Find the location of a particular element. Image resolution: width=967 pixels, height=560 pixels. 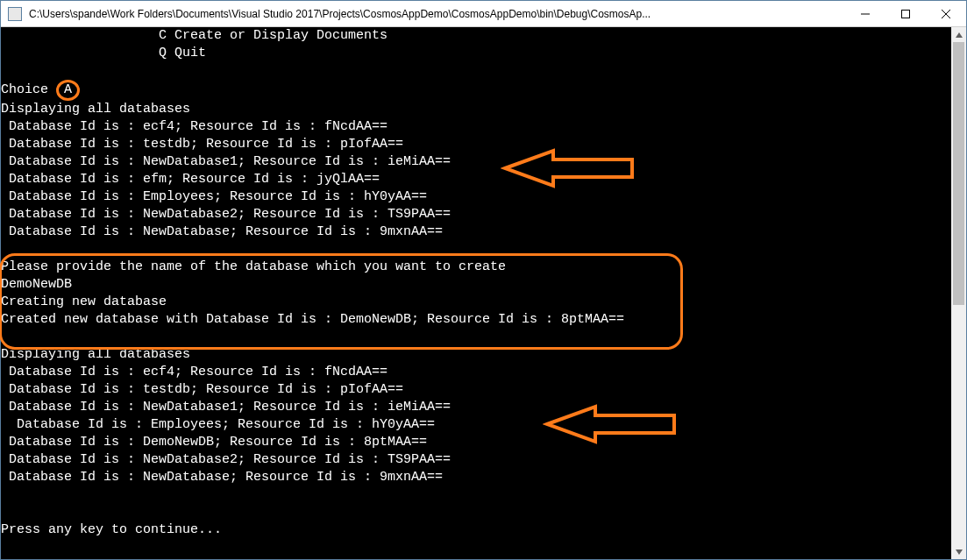

app-icon is located at coordinates (15, 14).